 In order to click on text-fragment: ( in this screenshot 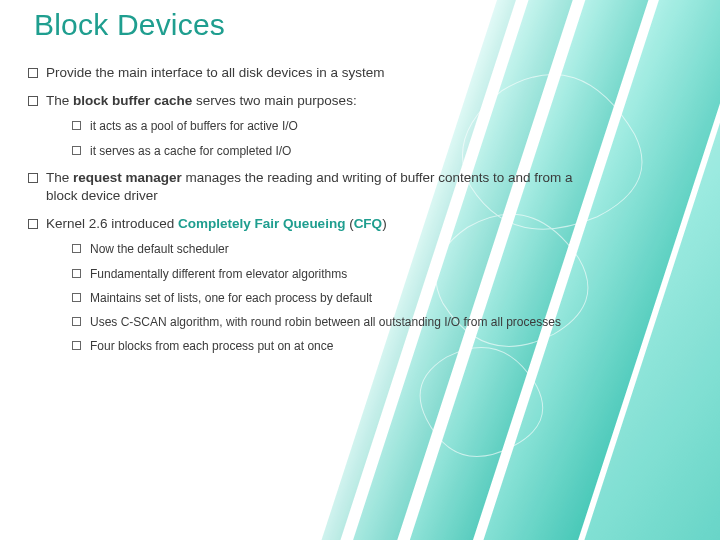, I will do `click(349, 224)`.